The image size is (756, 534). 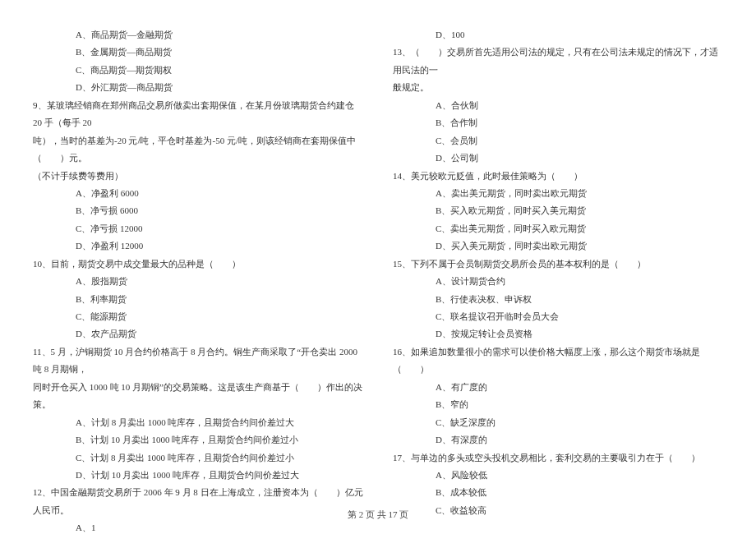 I want to click on q16-stem: 16、如果追加数量很小的需求可以使价格大幅度上涨，那么这个期货市场就是（ ）, so click(x=558, y=361).